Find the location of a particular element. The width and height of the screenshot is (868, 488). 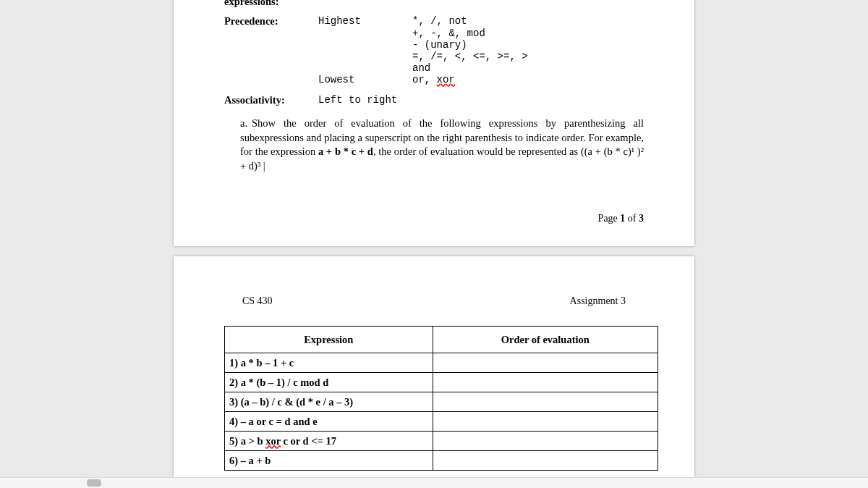

precedence-row-1: Precedence: Highest *, /, not is located at coordinates (434, 22).